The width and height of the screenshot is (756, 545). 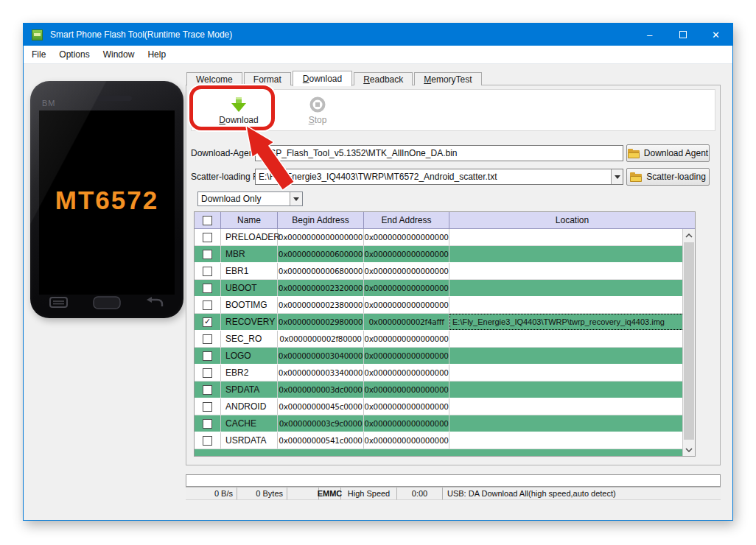 What do you see at coordinates (321, 373) in the screenshot?
I see `row-begin-address-cell: 0x0000000003340000` at bounding box center [321, 373].